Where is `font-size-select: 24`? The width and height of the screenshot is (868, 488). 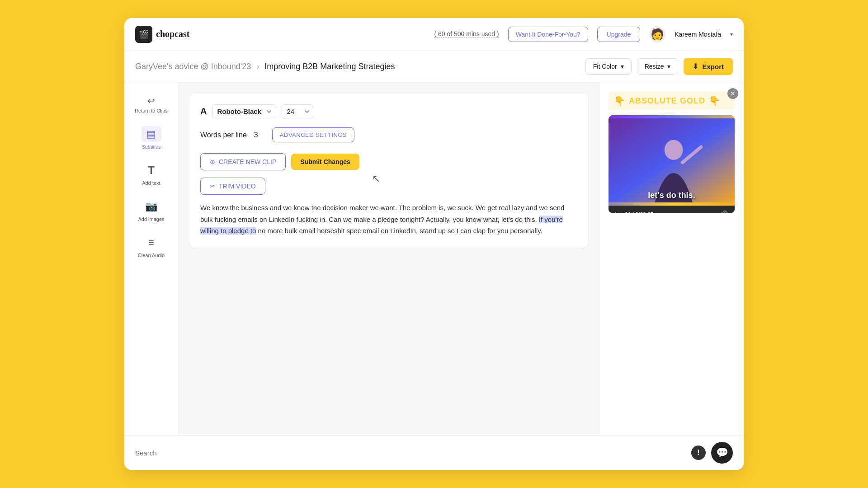
font-size-select: 24 is located at coordinates (297, 111).